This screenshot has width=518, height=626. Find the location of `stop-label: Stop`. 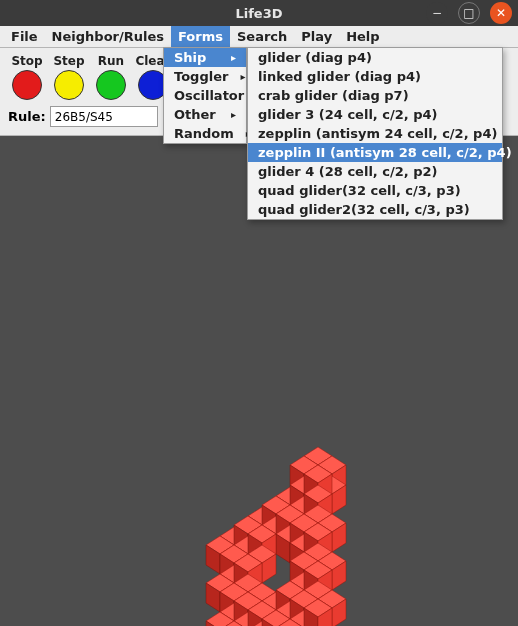

stop-label: Stop is located at coordinates (26, 61).